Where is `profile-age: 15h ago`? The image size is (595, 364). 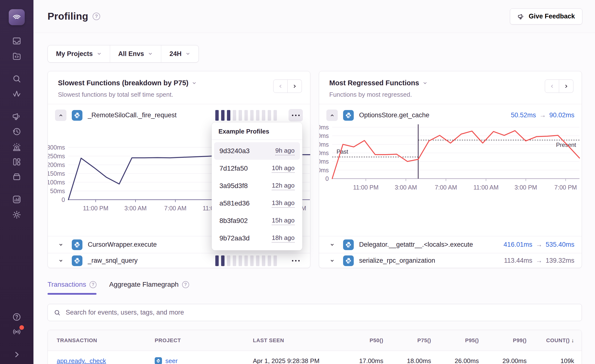
profile-age: 15h ago is located at coordinates (283, 221).